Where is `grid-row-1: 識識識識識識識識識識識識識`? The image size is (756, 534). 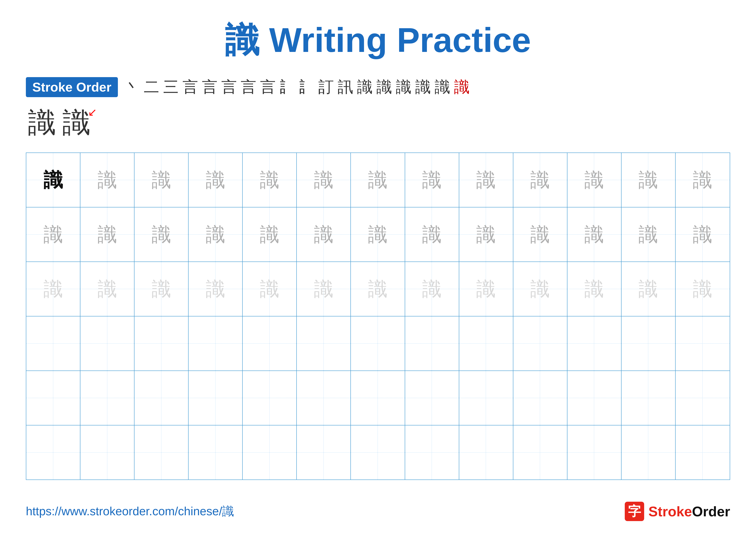 grid-row-1: 識識識識識識識識識識識識識 is located at coordinates (378, 235).